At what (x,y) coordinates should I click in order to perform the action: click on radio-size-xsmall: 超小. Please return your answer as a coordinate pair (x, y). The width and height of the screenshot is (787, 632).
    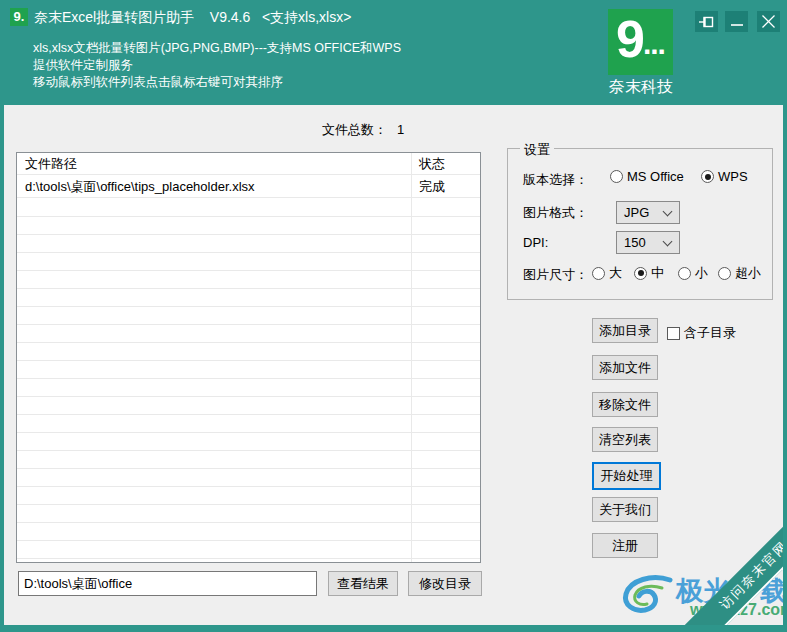
    Looking at the image, I should click on (740, 273).